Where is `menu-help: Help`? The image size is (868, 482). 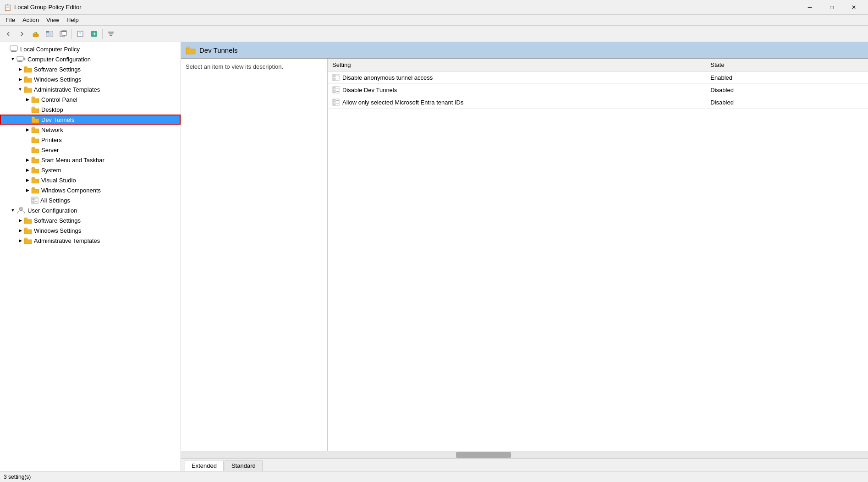
menu-help: Help is located at coordinates (72, 20).